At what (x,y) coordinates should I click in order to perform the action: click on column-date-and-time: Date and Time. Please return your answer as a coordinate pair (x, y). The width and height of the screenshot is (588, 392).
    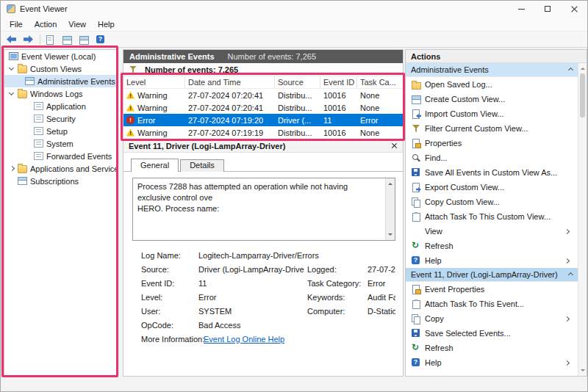
    Looking at the image, I should click on (230, 82).